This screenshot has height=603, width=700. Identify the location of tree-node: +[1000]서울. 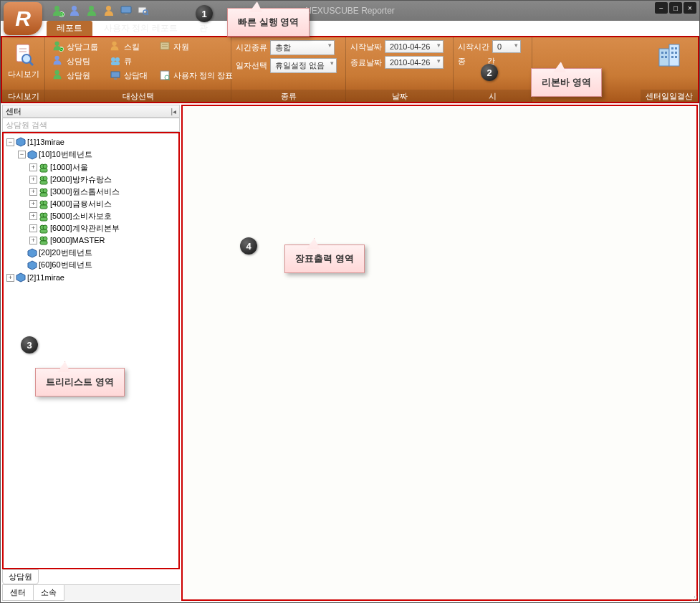
(103, 168).